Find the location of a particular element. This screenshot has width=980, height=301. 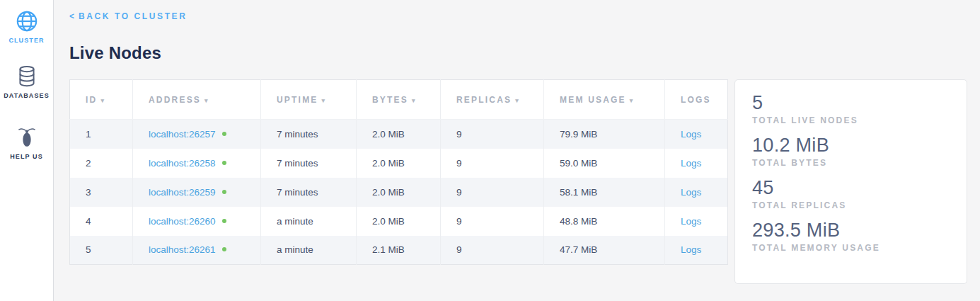

stat-value: 5 is located at coordinates (851, 103).